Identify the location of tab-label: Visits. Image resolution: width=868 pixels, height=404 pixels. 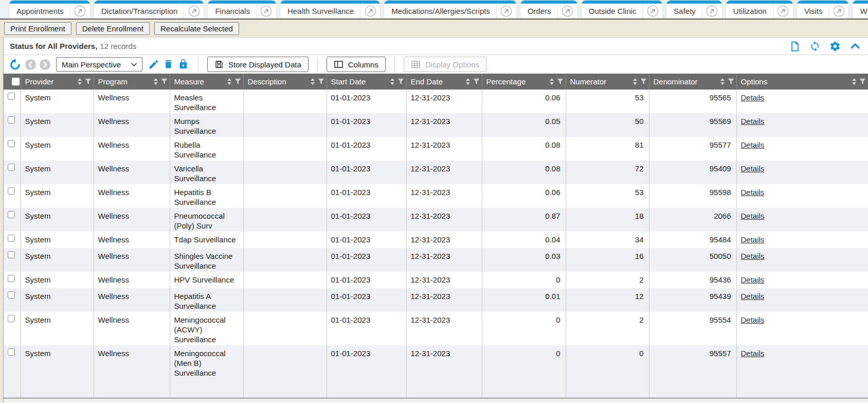
(813, 11).